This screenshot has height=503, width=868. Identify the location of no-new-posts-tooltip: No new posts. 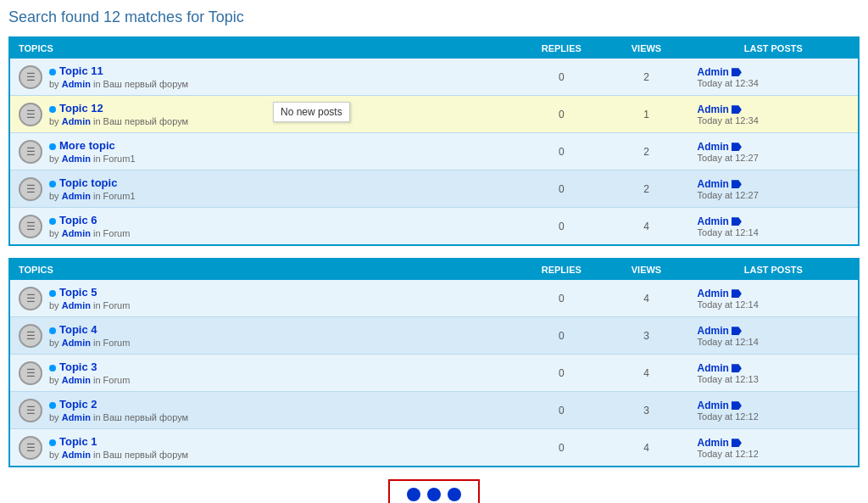
(312, 112).